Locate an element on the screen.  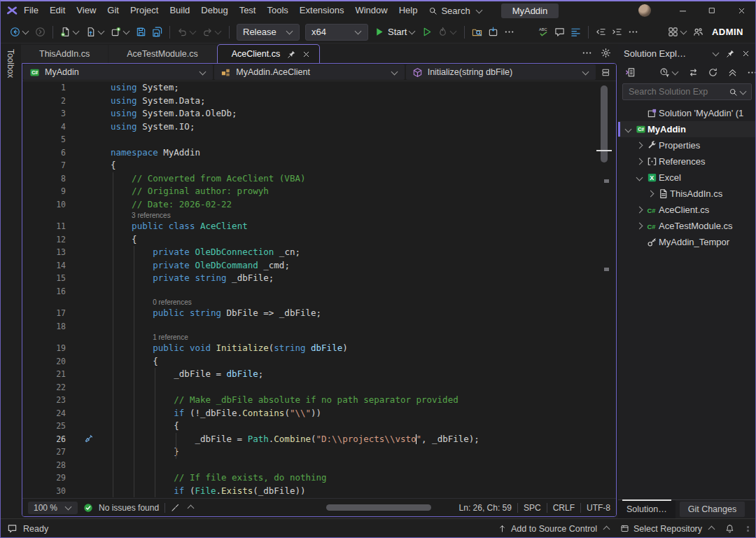
minimize-button is located at coordinates (682, 11).